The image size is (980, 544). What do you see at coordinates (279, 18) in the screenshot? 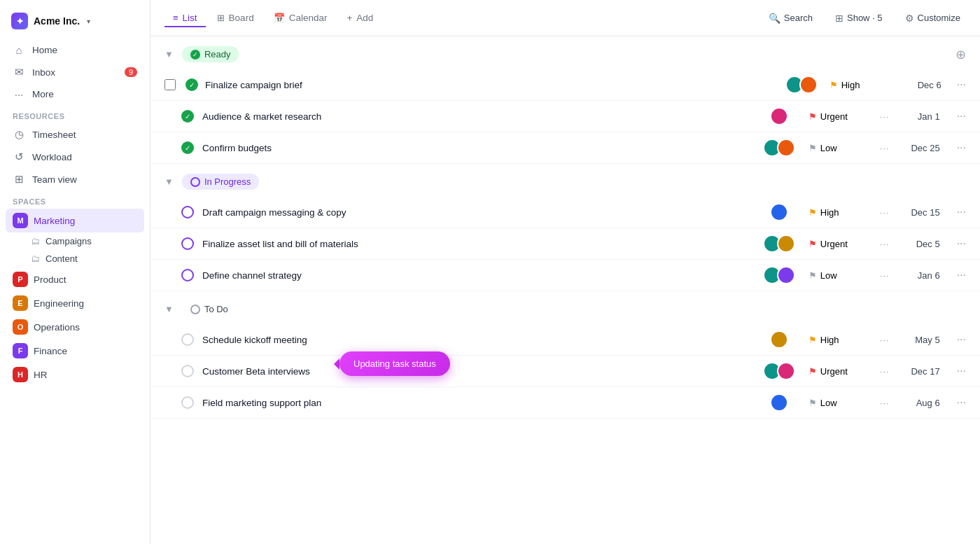
I see `calendar-icon: 📅` at bounding box center [279, 18].